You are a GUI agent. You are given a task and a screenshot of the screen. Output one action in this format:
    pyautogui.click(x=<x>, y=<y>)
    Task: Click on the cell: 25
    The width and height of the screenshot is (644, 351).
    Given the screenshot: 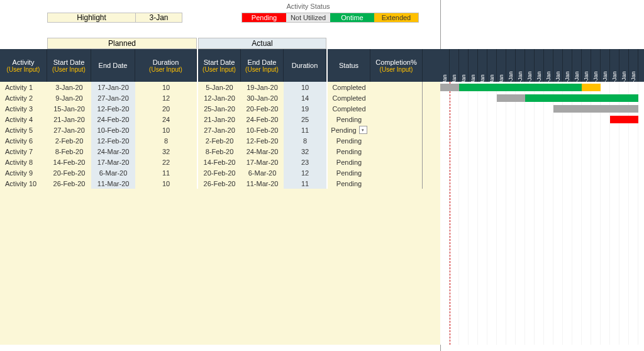 What is the action you would take?
    pyautogui.click(x=305, y=120)
    